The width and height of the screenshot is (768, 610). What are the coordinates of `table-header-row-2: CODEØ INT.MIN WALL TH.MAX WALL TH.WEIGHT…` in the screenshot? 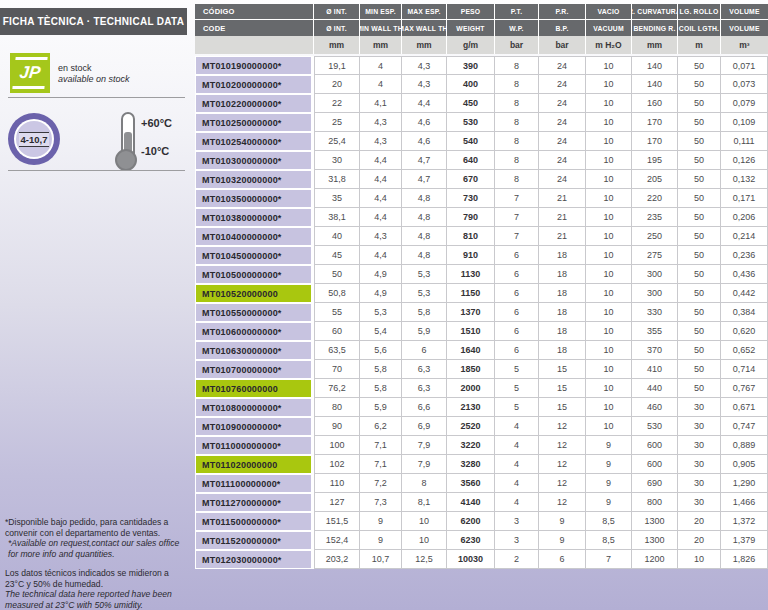 It's located at (482, 28).